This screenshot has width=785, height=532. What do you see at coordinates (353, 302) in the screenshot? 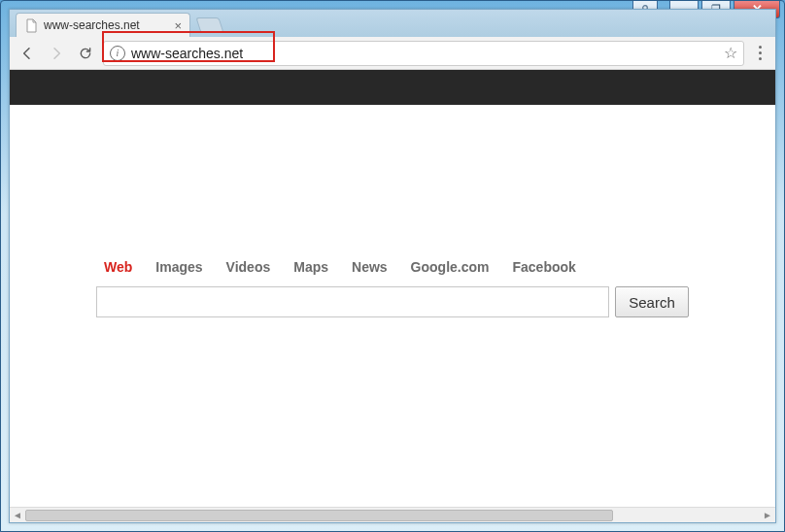
I see `search-input` at bounding box center [353, 302].